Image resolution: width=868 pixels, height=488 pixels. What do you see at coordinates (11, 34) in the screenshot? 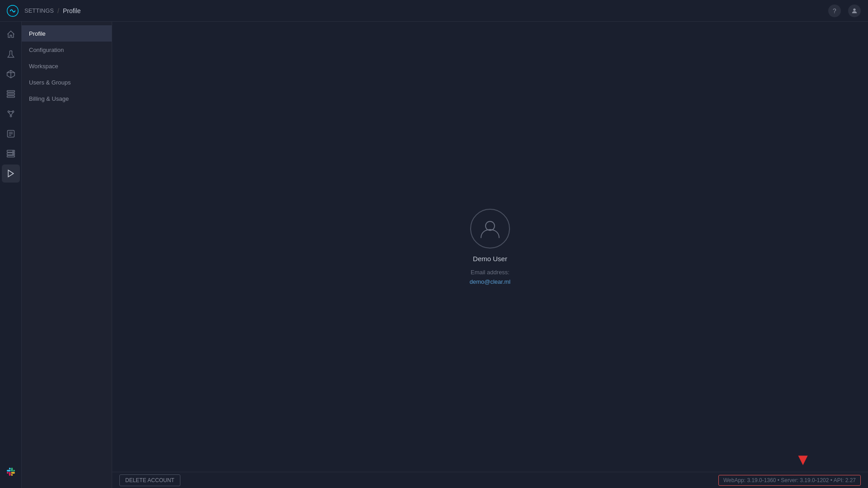
I see `nav-item-home` at bounding box center [11, 34].